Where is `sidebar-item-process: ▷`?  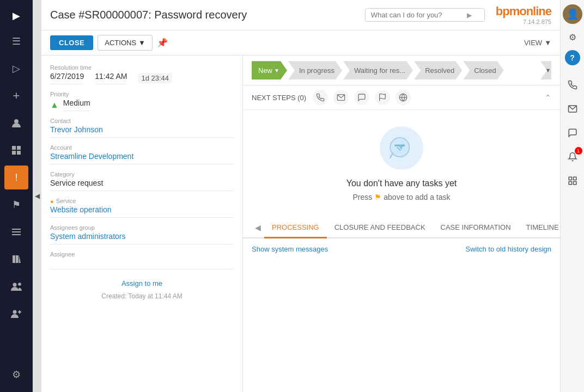
sidebar-item-process: ▷ is located at coordinates (16, 69).